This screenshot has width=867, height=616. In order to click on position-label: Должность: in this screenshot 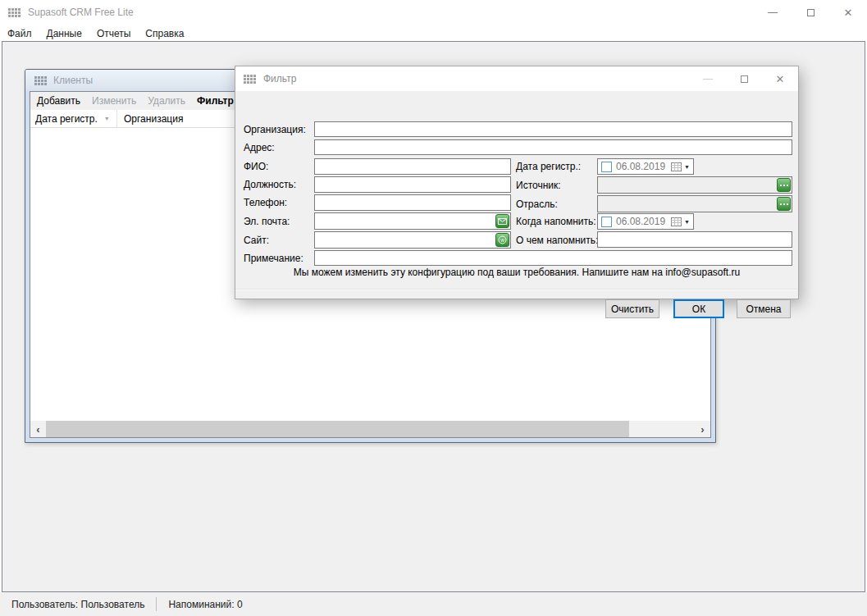, I will do `click(270, 185)`.